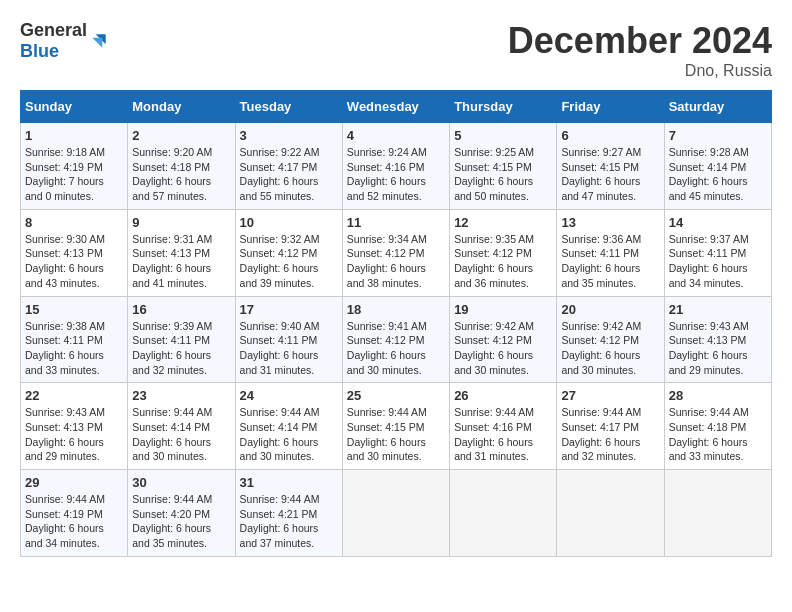  I want to click on title-area: December 2024 Dno, Russia, so click(640, 50).